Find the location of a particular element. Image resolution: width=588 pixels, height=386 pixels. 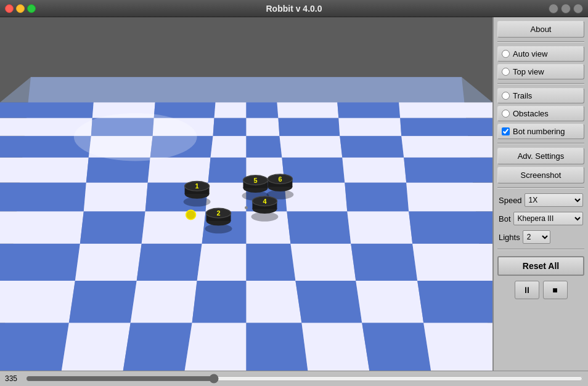

stop-button: ■ is located at coordinates (555, 290).